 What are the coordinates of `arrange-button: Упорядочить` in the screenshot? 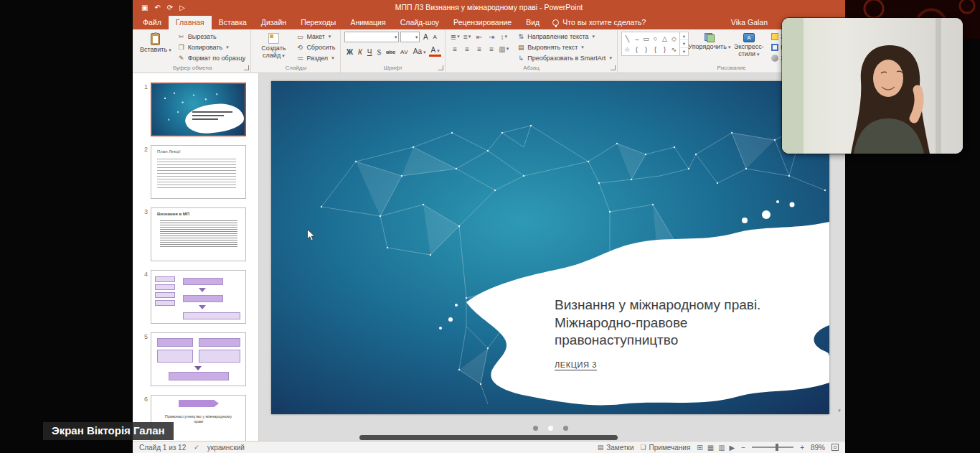 It's located at (710, 42).